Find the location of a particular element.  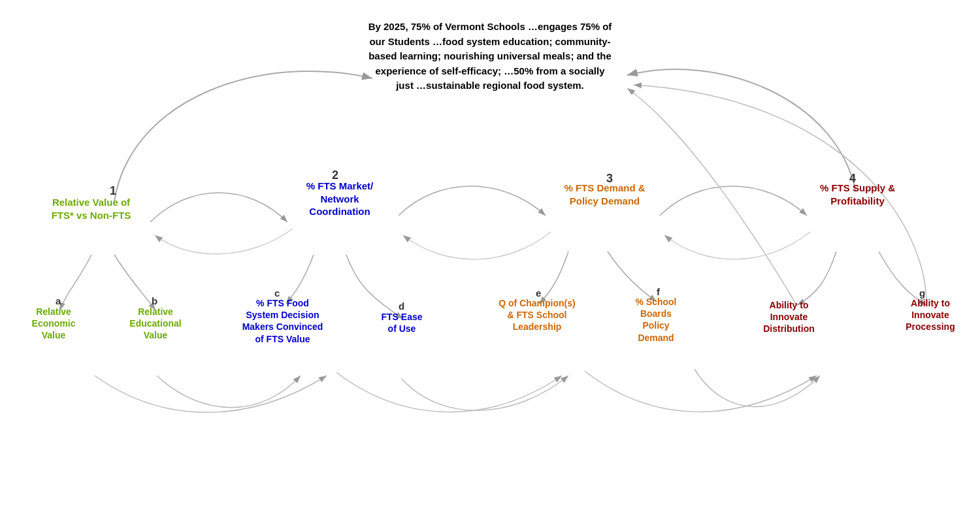

node1-label: Relative Value ofFTS* vs Non-FTS is located at coordinates (91, 209).